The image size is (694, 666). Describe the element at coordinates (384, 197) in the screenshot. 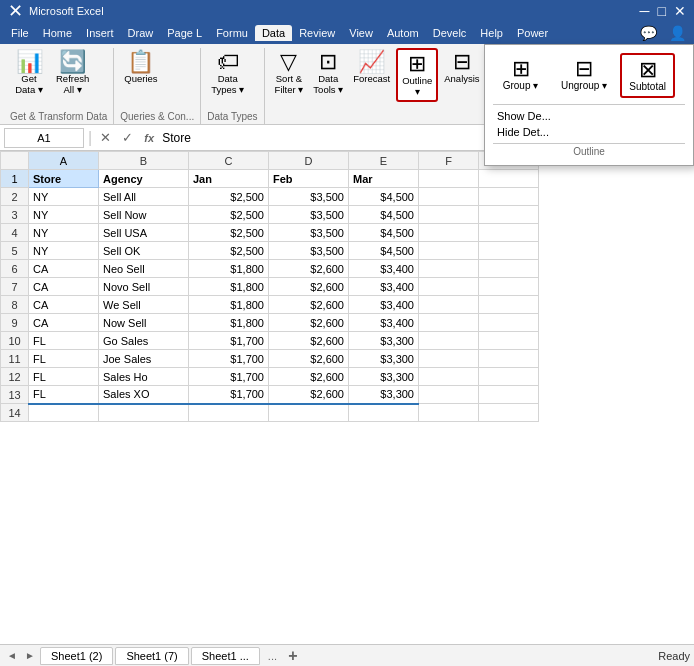

I see `cell-e2: $4,500` at that location.